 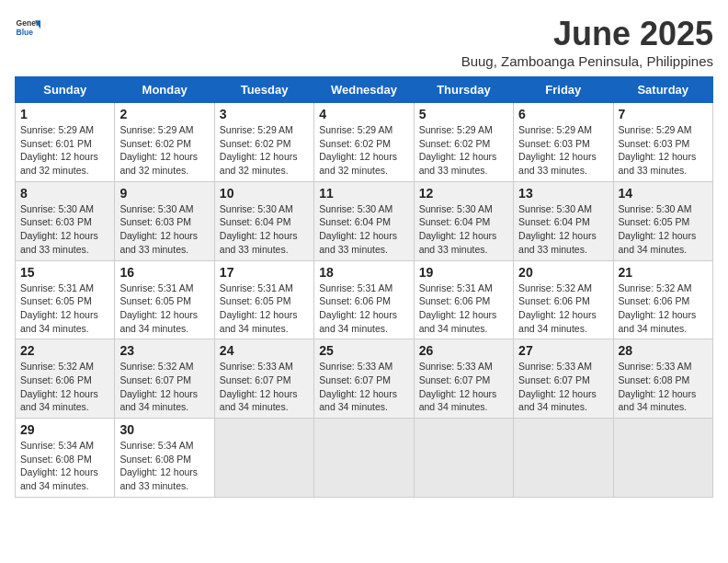 I want to click on day-info: Sunrise: 5:30 AMSunset: 6:05 PMDaylight:…, so click(x=664, y=230).